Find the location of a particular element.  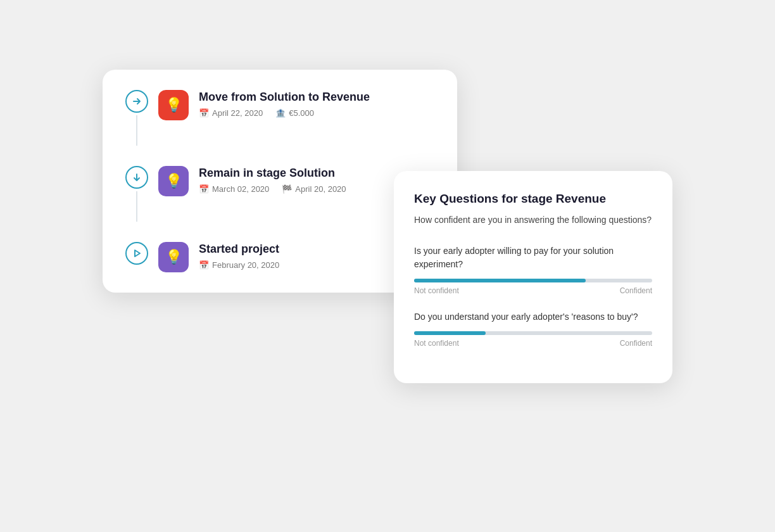

question-block-2: Do you understand your early adopter's '… is located at coordinates (533, 329).